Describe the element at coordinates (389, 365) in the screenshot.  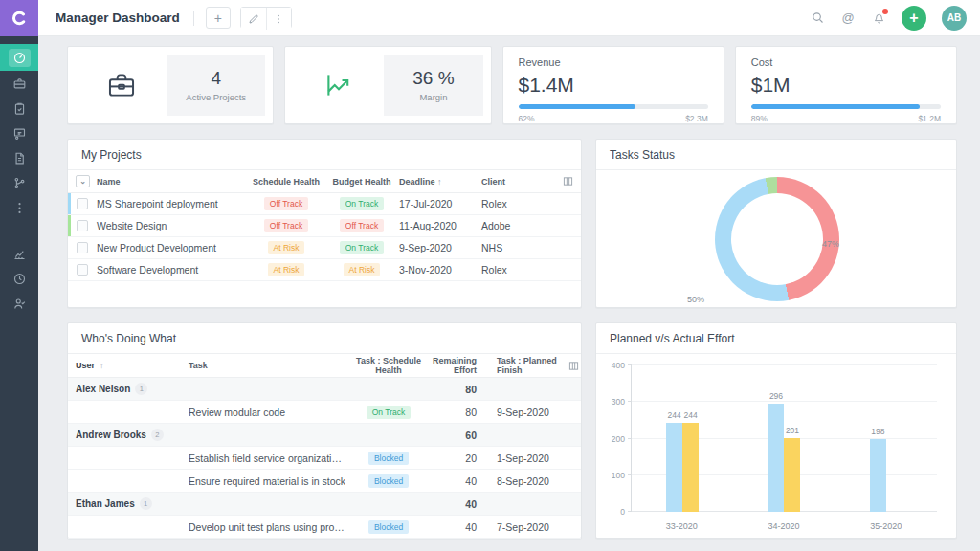
I see `col-task-schedule-health: Task : Schedule Health` at that location.